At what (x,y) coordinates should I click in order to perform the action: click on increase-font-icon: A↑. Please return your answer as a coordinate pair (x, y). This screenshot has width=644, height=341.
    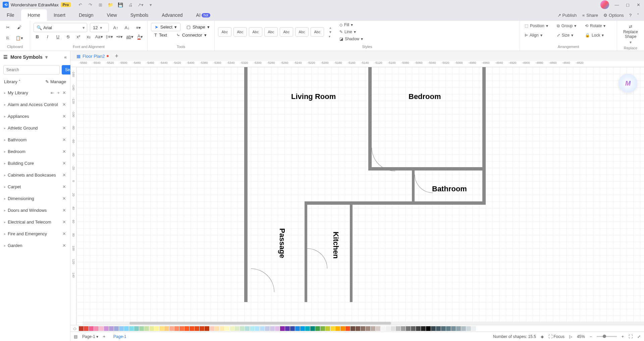
    Looking at the image, I should click on (116, 28).